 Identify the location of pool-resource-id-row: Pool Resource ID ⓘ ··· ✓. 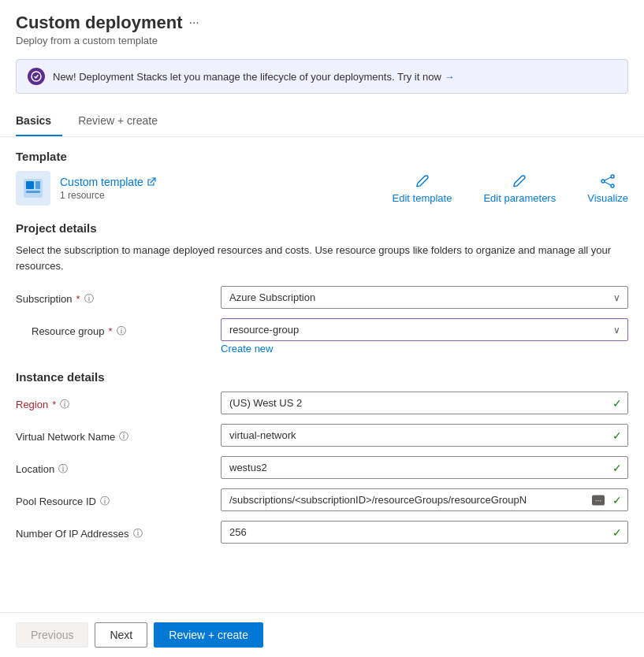
(322, 499).